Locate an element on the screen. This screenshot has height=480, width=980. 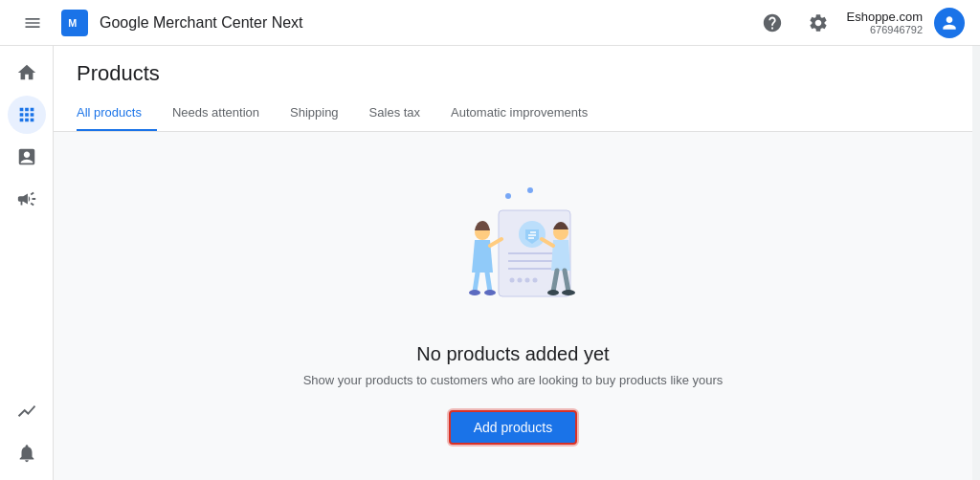
tab-all-products: All products is located at coordinates (117, 115).